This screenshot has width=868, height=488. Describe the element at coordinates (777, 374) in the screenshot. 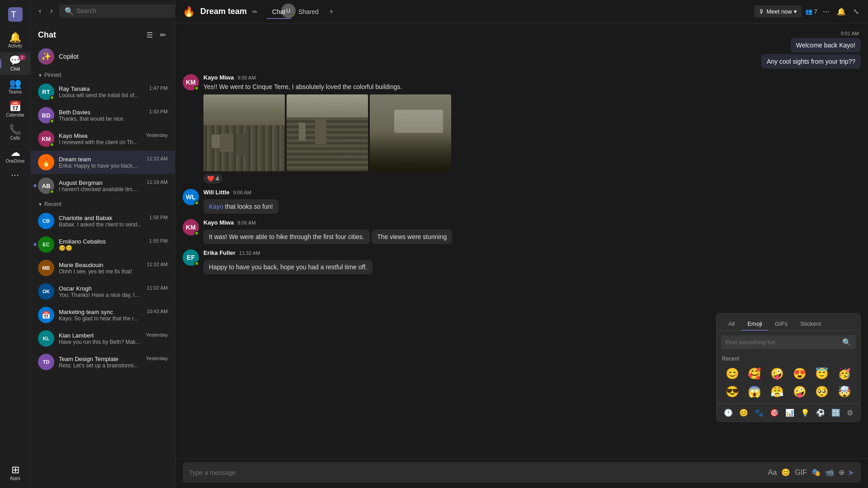

I see `emoji-3: 🤪` at that location.